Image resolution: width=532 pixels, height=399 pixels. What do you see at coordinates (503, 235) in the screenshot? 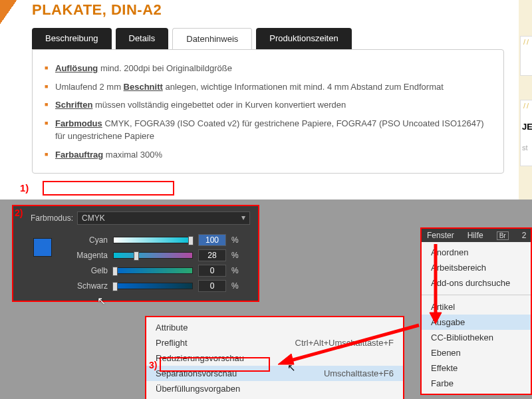
I see `bridge-icon: Br` at bounding box center [503, 235].